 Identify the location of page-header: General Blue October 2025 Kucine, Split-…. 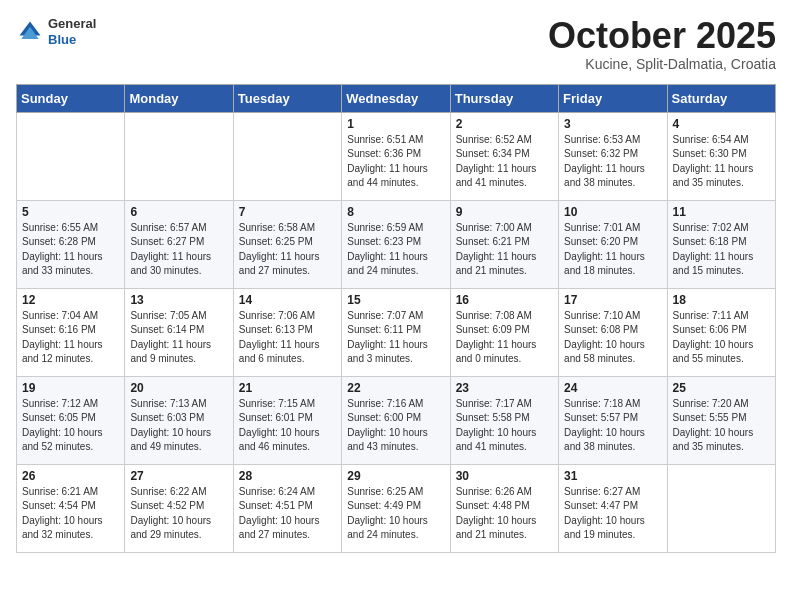
(396, 44).